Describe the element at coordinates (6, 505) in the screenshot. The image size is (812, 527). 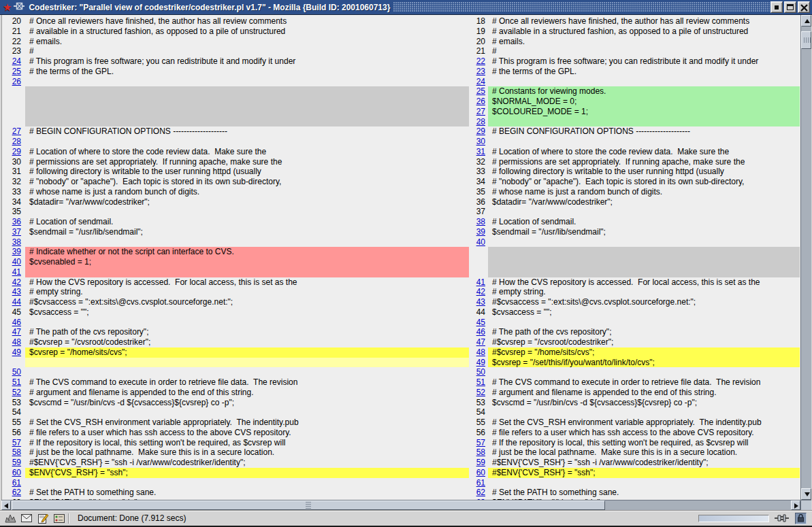
I see `scroll-left-button` at that location.